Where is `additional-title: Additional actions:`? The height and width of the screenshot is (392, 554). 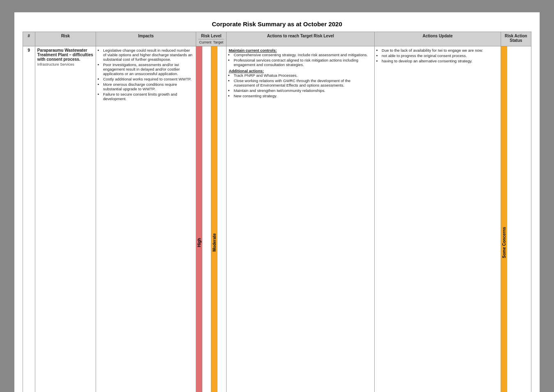 additional-title: Additional actions: is located at coordinates (300, 71).